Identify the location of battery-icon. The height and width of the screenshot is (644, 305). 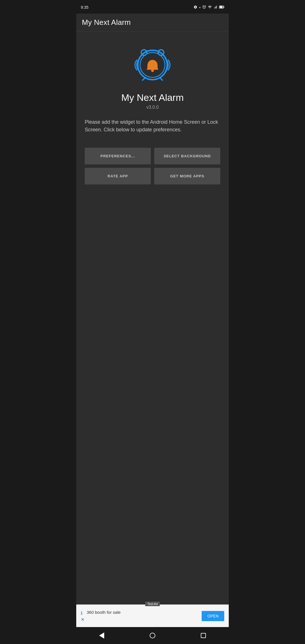
(222, 7).